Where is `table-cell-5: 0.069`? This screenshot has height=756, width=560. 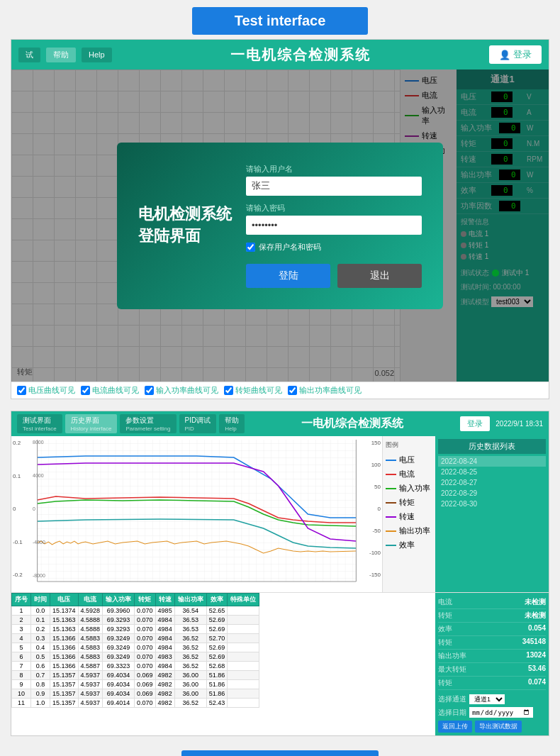
table-cell-5: 0.069 is located at coordinates (145, 694).